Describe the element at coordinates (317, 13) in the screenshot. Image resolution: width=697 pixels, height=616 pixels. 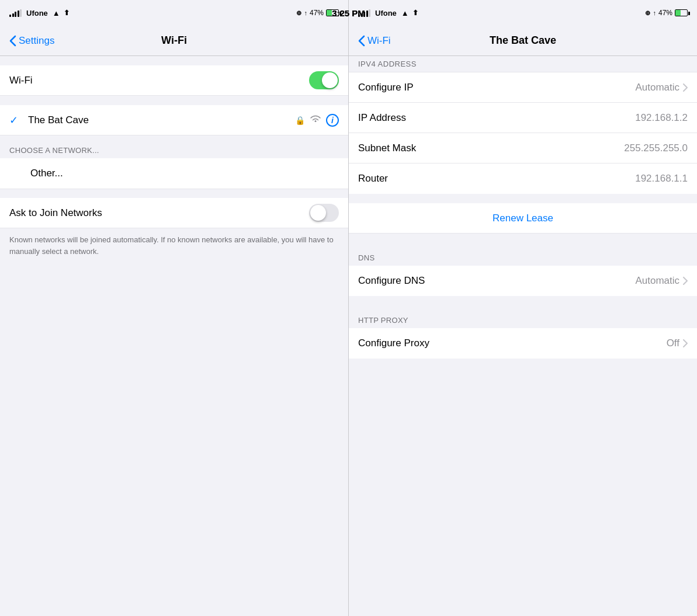
I see `battery-percent-left: 47%` at that location.